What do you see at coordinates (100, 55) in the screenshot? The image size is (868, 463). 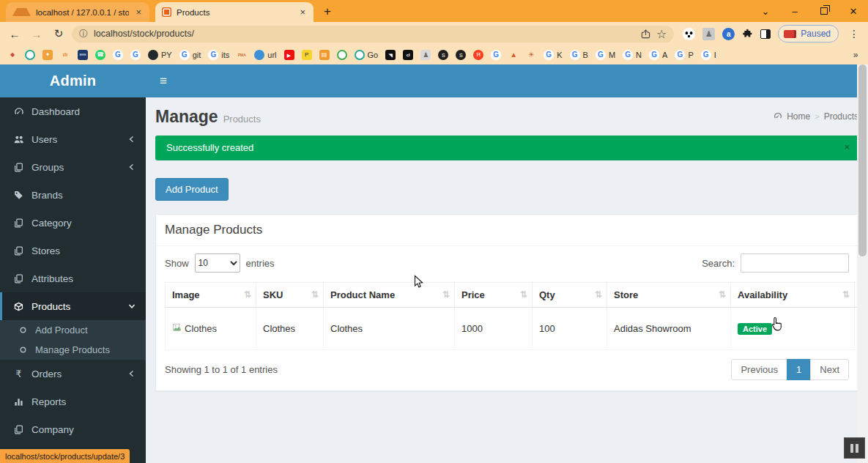 I see `bookmark-favicon: ☎` at bounding box center [100, 55].